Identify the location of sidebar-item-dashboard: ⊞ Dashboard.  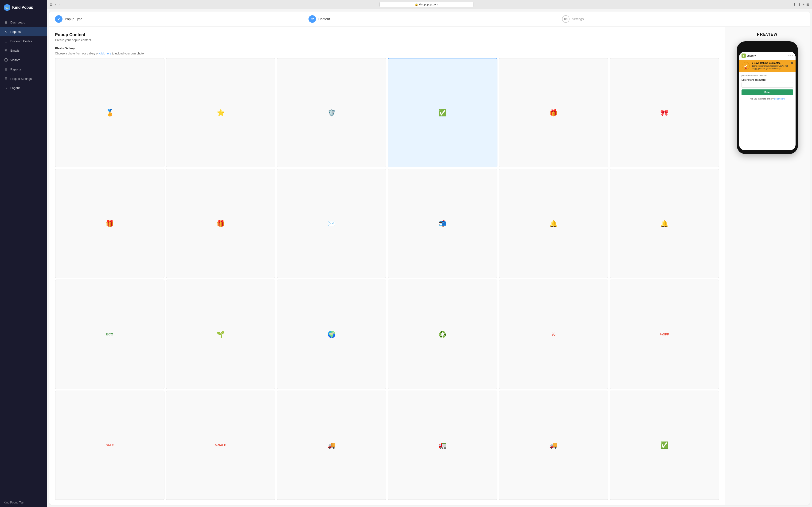
(23, 22).